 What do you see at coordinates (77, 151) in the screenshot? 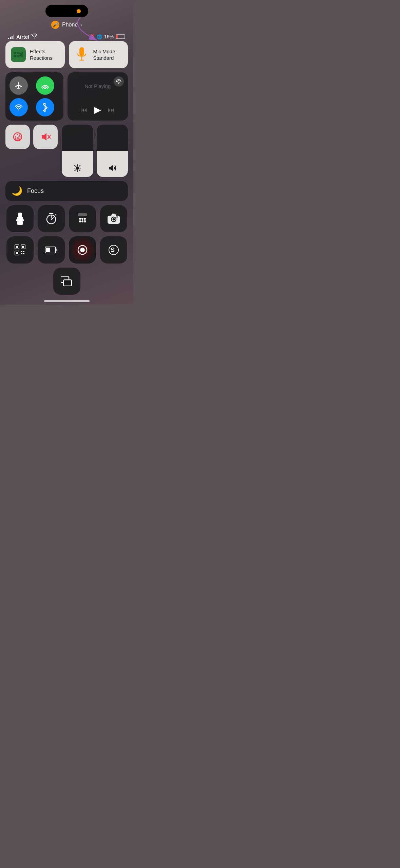
I see `brightness-slider` at bounding box center [77, 151].